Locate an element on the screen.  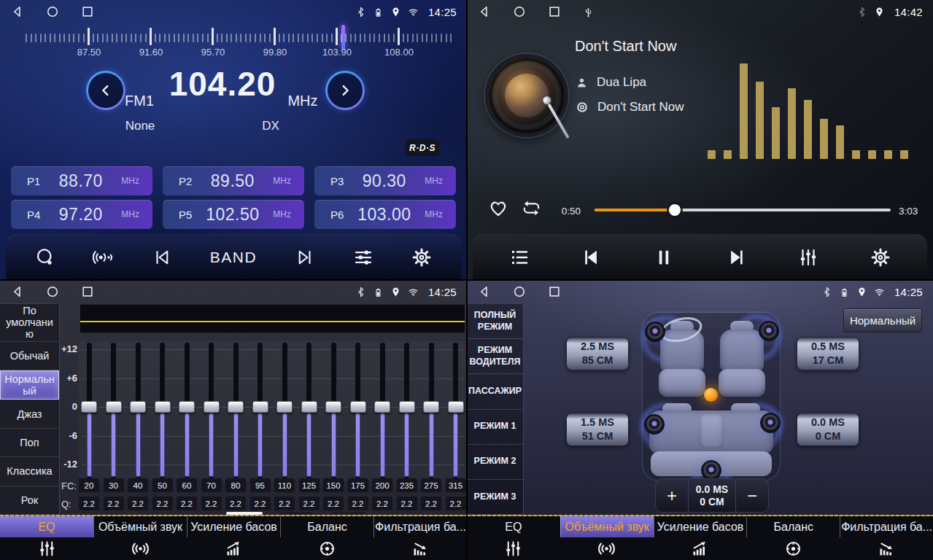
preset-button-p1: P188.70MHz is located at coordinates (82, 181).